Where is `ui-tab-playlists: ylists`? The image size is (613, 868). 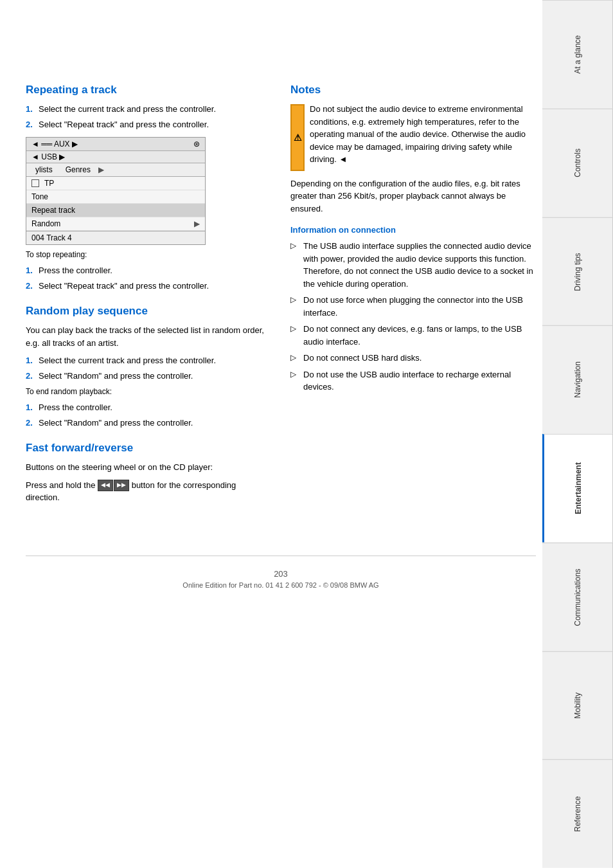 ui-tab-playlists: ylists is located at coordinates (44, 170).